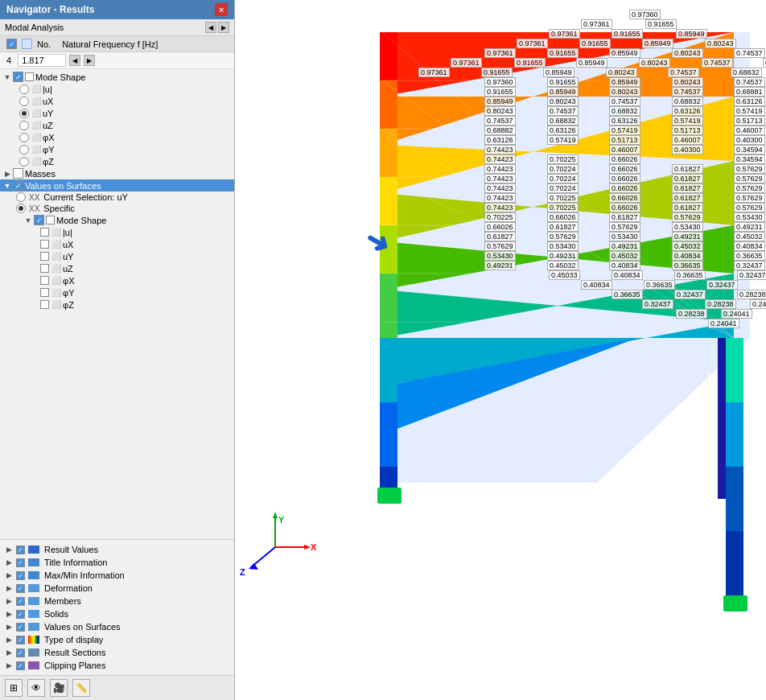 The height and width of the screenshot is (700, 766). Describe the element at coordinates (45, 304) in the screenshot. I see `check-phiZ2` at that location.